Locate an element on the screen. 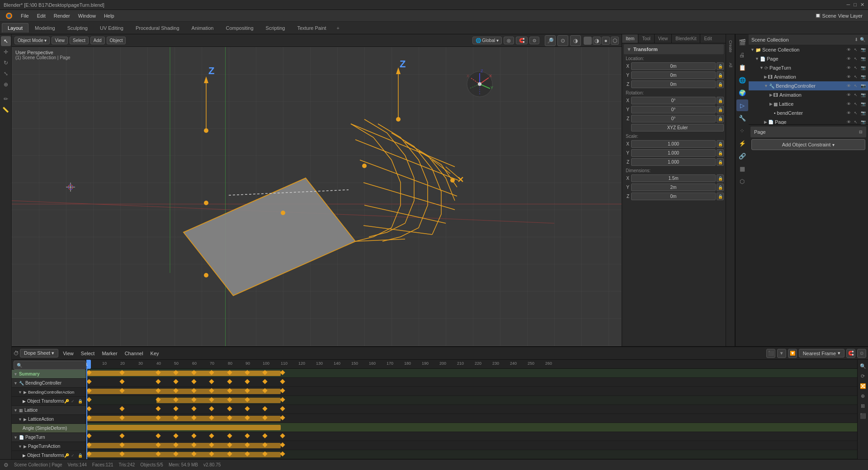  channel-lock-2: 🔒 is located at coordinates (81, 456).